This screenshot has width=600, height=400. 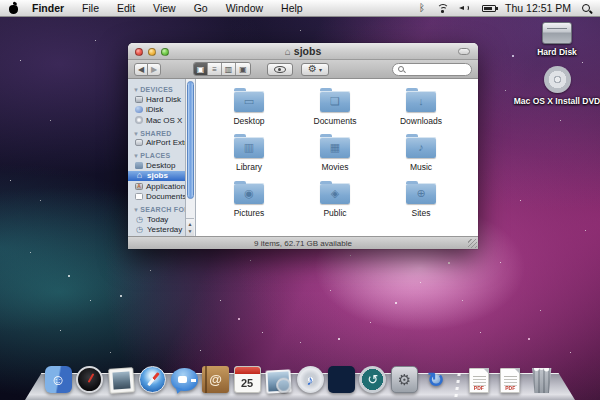 What do you see at coordinates (139, 52) in the screenshot?
I see `close-button` at bounding box center [139, 52].